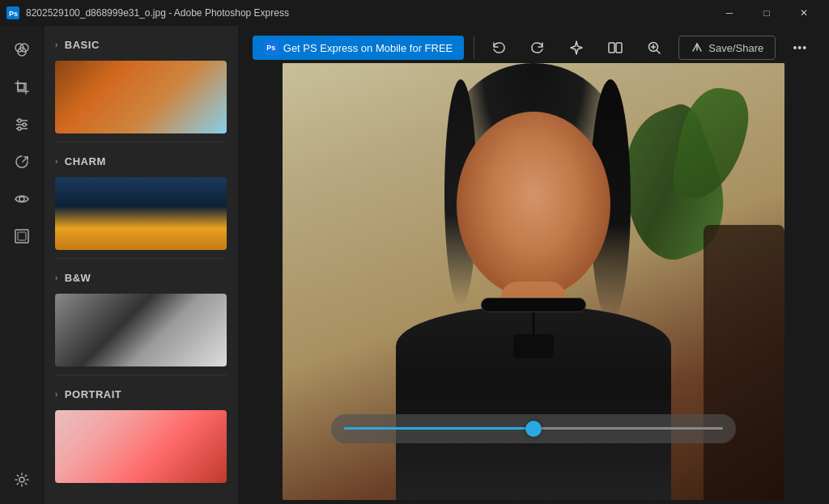  What do you see at coordinates (534, 48) in the screenshot?
I see `top-toolbar: Ps Get PS Express on Mobile for FREE` at bounding box center [534, 48].